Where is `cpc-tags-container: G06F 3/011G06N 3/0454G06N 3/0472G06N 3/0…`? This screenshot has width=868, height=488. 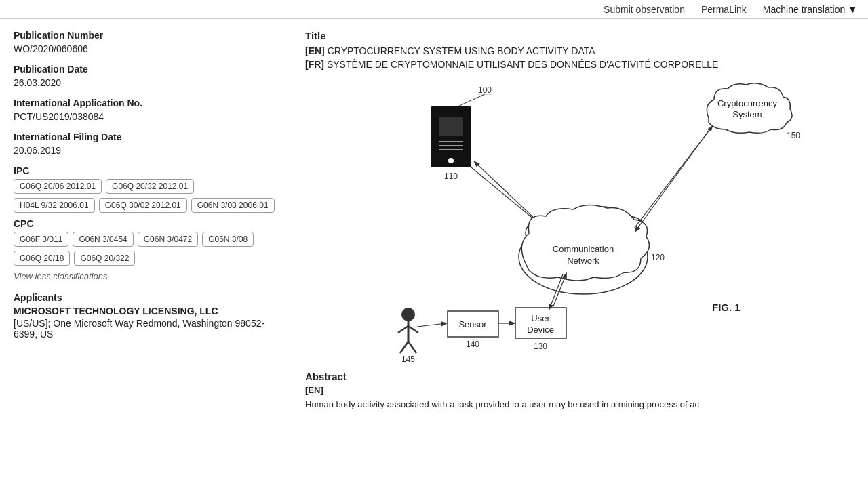
cpc-tags-container: G06F 3/011G06N 3/0454G06N 3/0472G06N 3/0… is located at coordinates (146, 249).